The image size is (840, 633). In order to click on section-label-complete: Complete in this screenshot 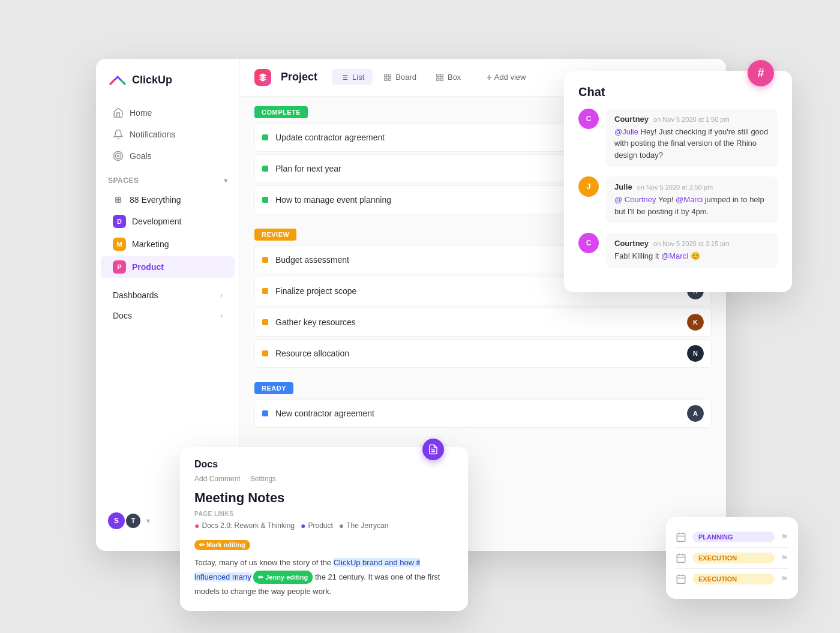, I will do `click(281, 112)`.